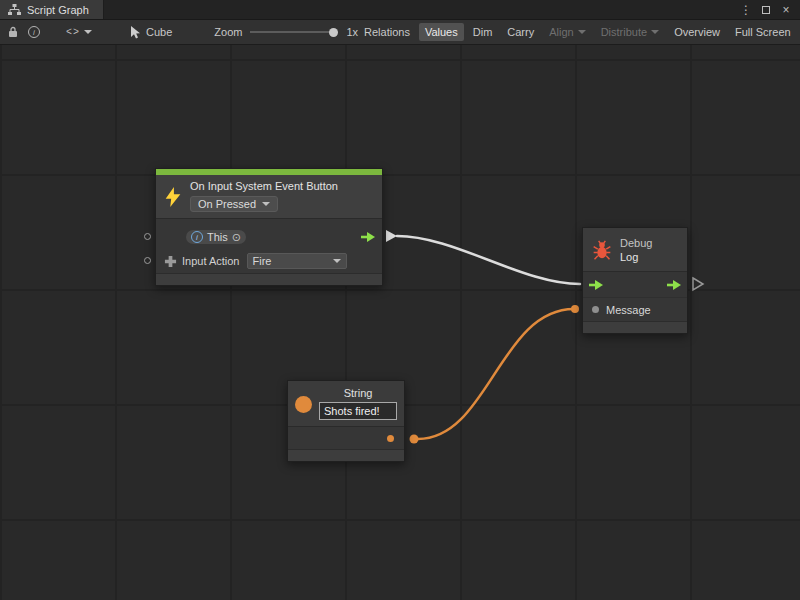  I want to click on string-output-port, so click(390, 438).